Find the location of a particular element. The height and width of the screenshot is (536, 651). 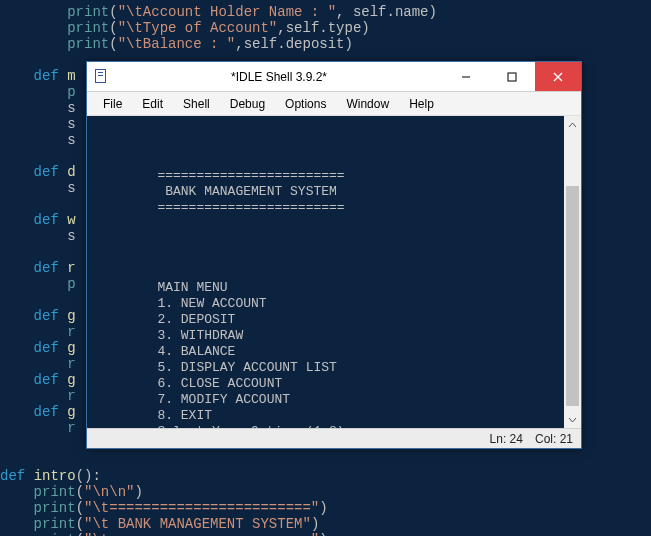

scroll-up-button is located at coordinates (572, 124).